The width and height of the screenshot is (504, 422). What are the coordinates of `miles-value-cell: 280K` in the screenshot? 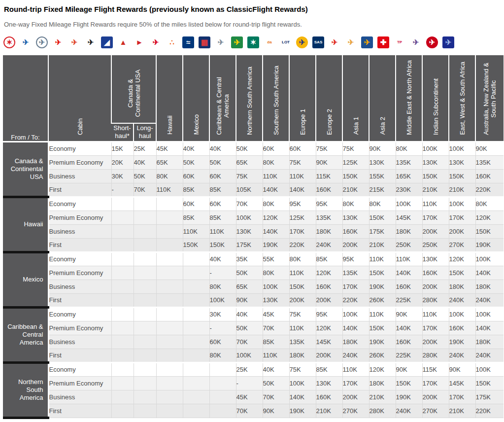 It's located at (382, 411).